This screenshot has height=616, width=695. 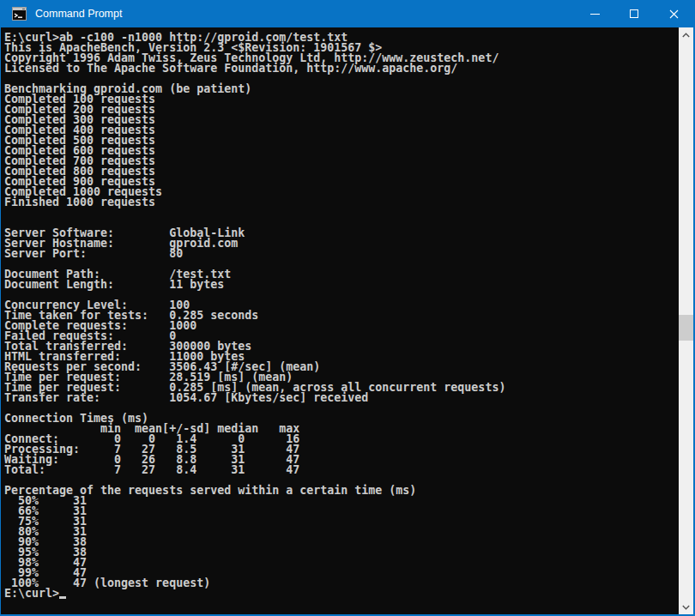 What do you see at coordinates (674, 14) in the screenshot?
I see `close-button` at bounding box center [674, 14].